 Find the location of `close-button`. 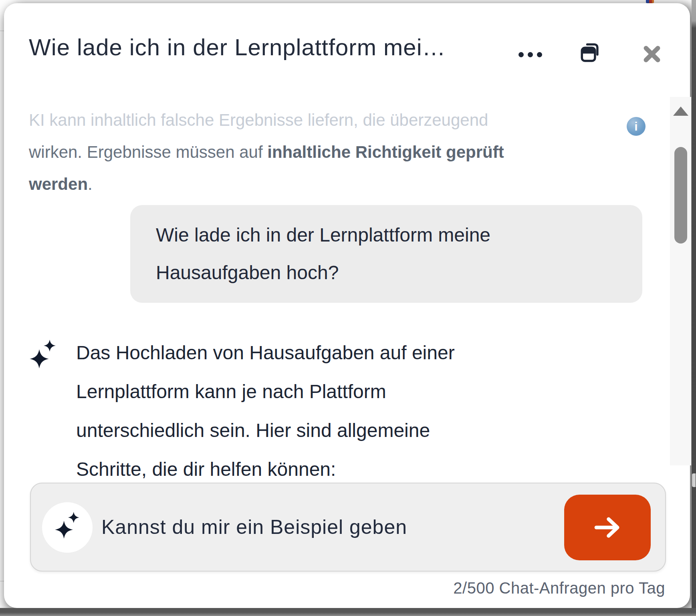

close-button is located at coordinates (652, 54).